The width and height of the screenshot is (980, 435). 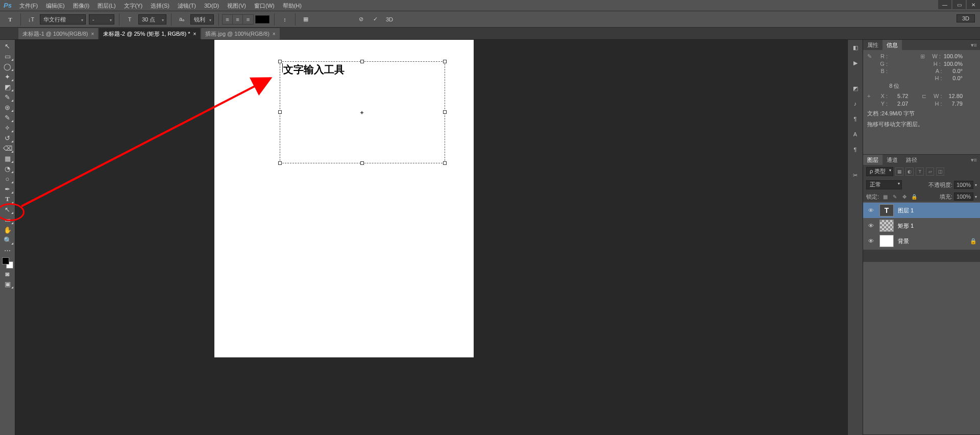 I want to click on tab-channels: 通道, so click(x=892, y=160).